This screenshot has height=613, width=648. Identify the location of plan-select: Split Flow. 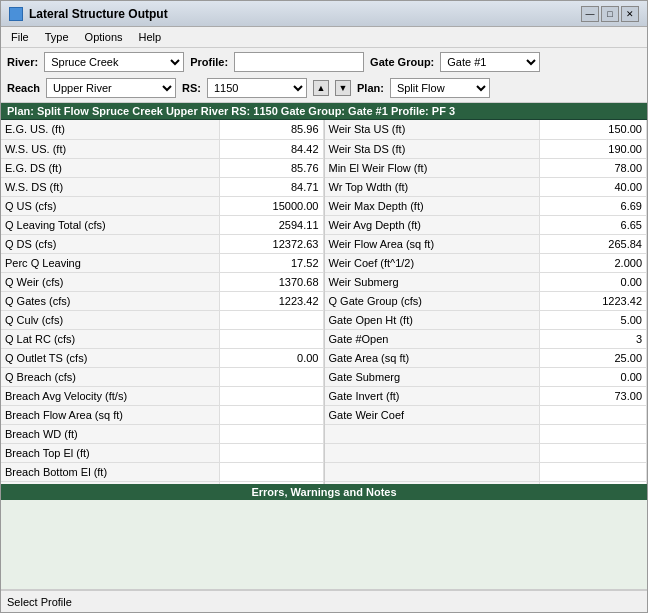
(440, 88).